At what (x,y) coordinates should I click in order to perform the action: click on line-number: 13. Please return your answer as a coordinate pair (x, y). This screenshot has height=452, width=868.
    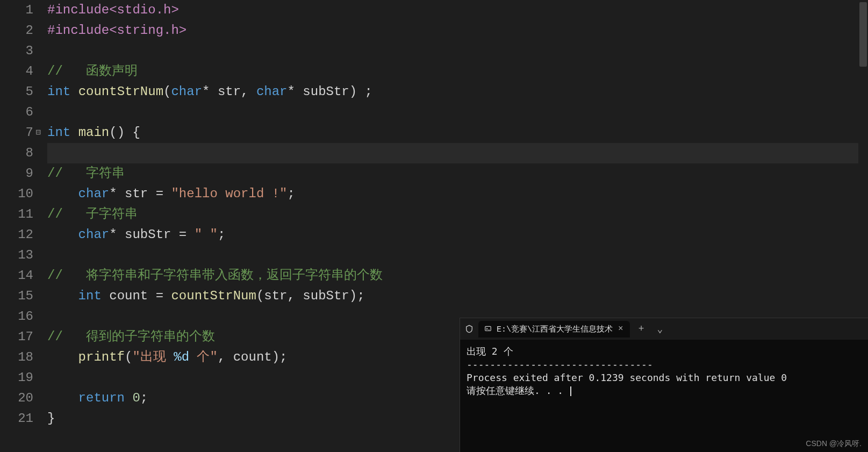
    Looking at the image, I should click on (17, 255).